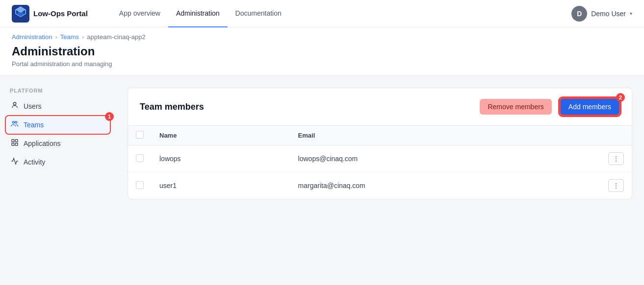 The width and height of the screenshot is (644, 285). What do you see at coordinates (33, 125) in the screenshot?
I see `sidebar-item-teams-label: Teams` at bounding box center [33, 125].